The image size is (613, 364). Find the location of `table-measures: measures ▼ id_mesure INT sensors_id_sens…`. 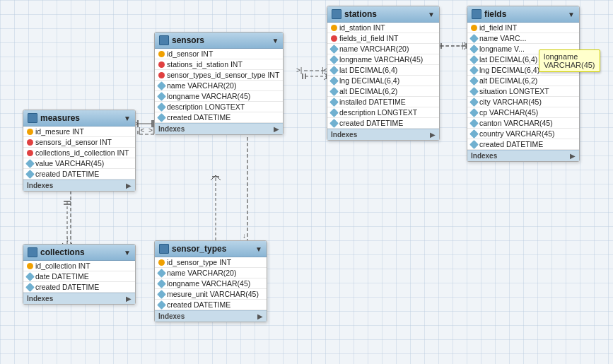

table-measures: measures ▼ id_mesure INT sensors_id_sens… is located at coordinates (79, 151).